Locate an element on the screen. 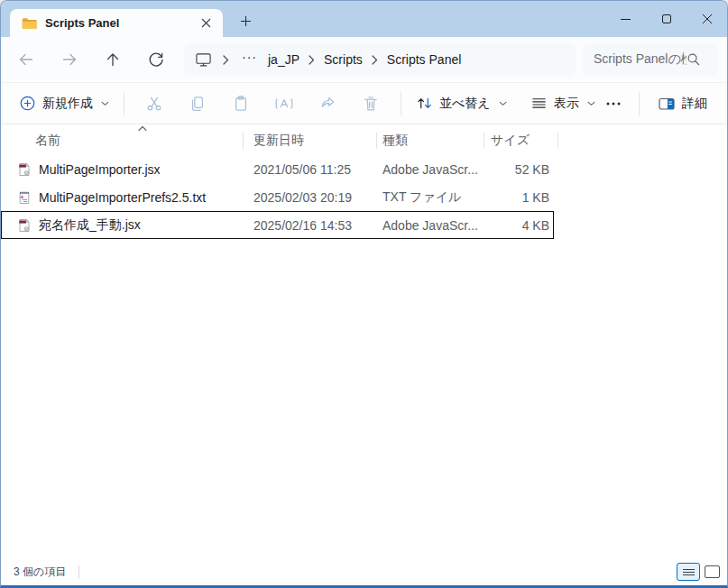 The height and width of the screenshot is (588, 728). sort-button: 並べ替え is located at coordinates (462, 103).